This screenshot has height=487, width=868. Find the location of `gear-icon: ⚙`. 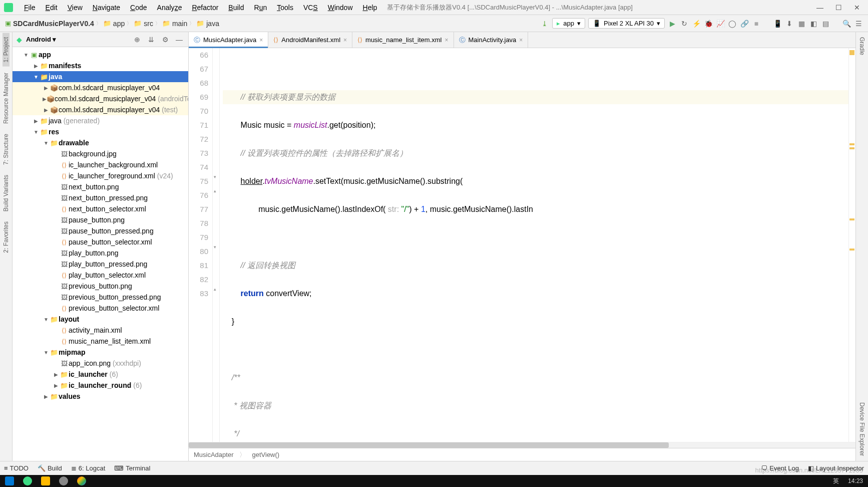

gear-icon: ⚙ is located at coordinates (165, 40).